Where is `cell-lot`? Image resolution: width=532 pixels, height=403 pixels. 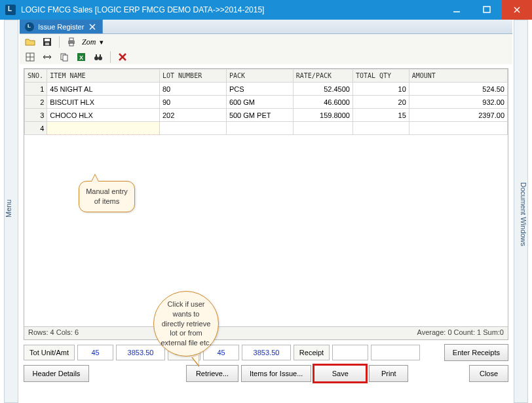 cell-lot is located at coordinates (193, 128).